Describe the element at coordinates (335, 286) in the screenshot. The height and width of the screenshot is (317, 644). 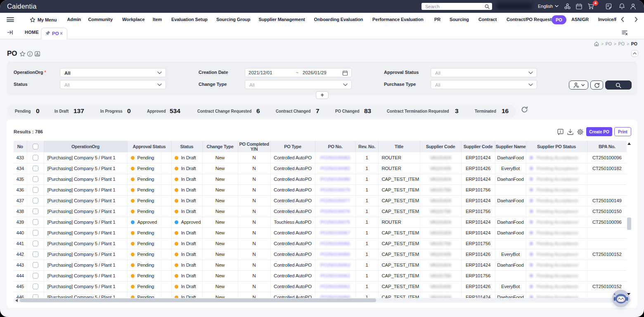
I see `po-link: PO250100061` at that location.